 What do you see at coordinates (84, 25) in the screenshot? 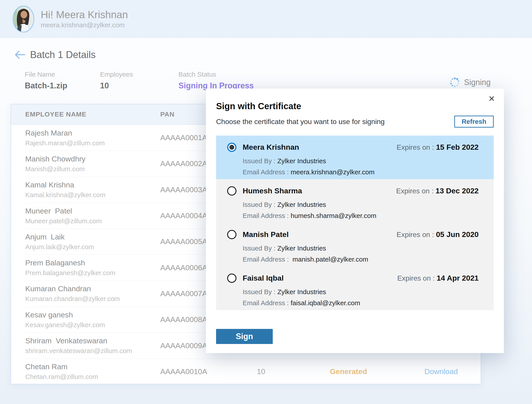
I see `user-email: meera.krishnan@zylker.com` at bounding box center [84, 25].